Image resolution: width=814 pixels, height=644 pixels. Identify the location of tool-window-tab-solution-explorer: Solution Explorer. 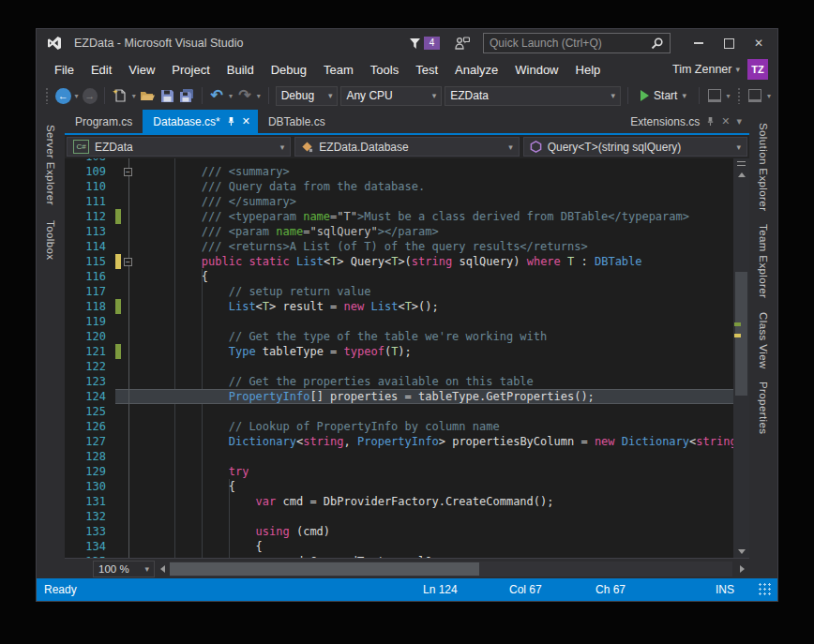
(763, 167).